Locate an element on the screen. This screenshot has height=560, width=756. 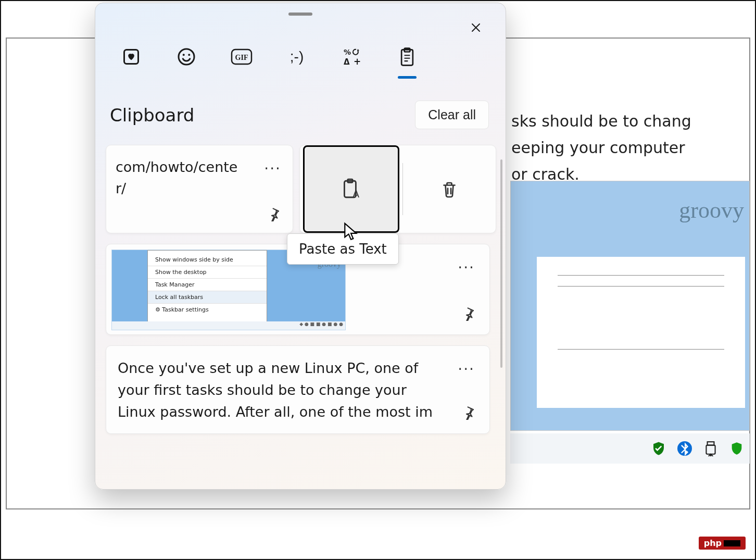
clip-text-content: Once you've set up a new Linux PC, one o… is located at coordinates (280, 390).